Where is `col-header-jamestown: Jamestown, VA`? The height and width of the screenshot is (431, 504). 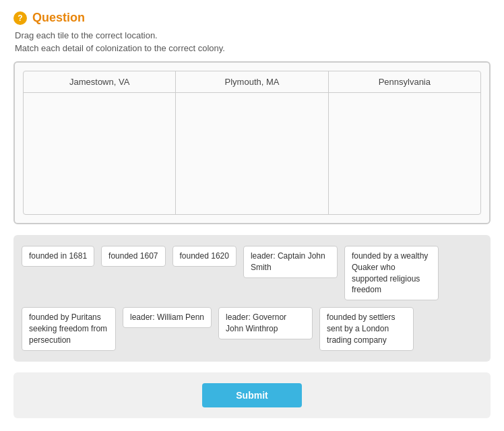
col-header-jamestown: Jamestown, VA is located at coordinates (100, 82).